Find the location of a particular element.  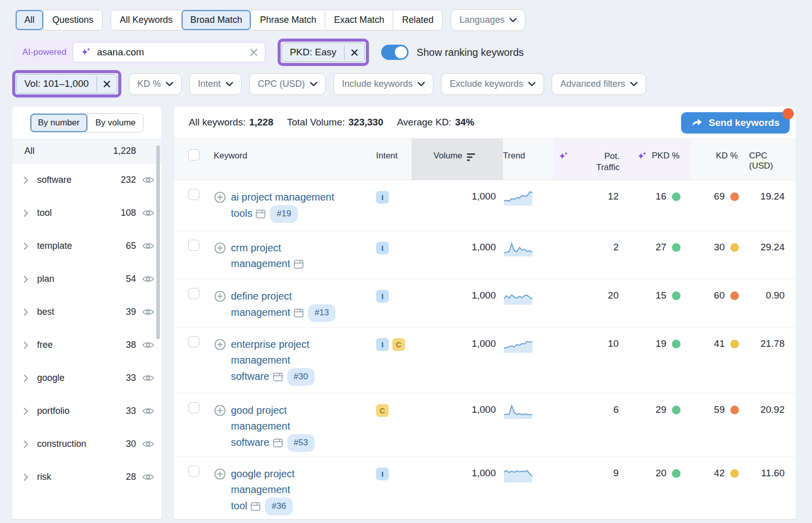

pkd-score-dot is located at coordinates (676, 296).